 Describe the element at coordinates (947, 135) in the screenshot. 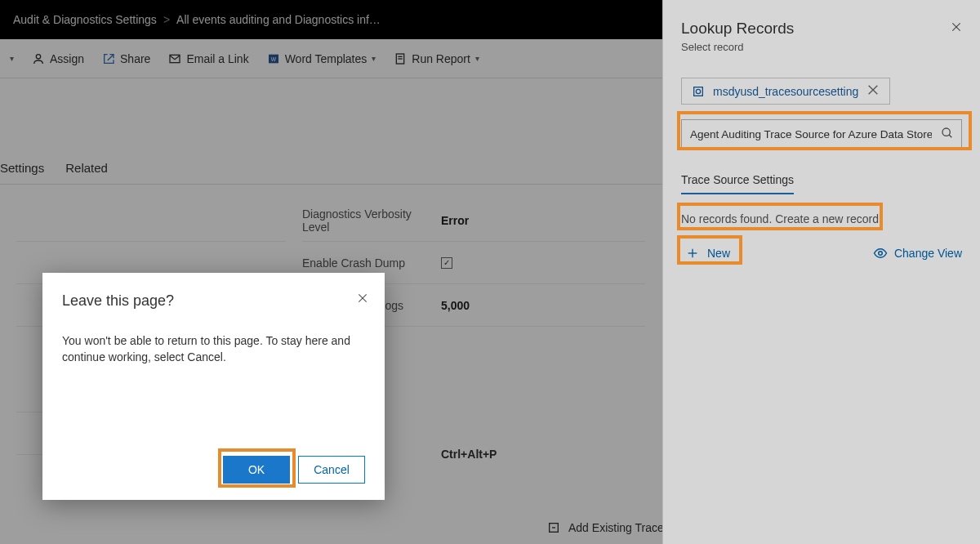

I see `search-icon` at that location.